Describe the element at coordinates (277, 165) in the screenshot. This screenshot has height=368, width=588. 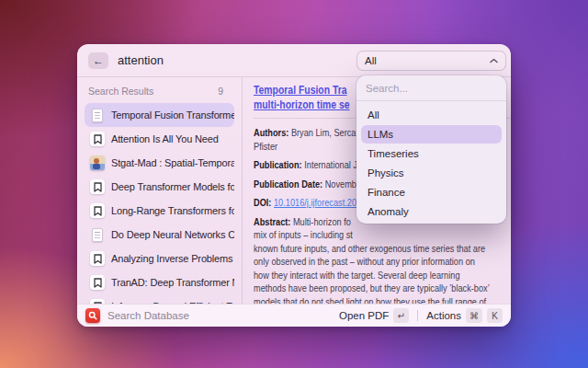
I see `publication-label: Publication:` at that location.